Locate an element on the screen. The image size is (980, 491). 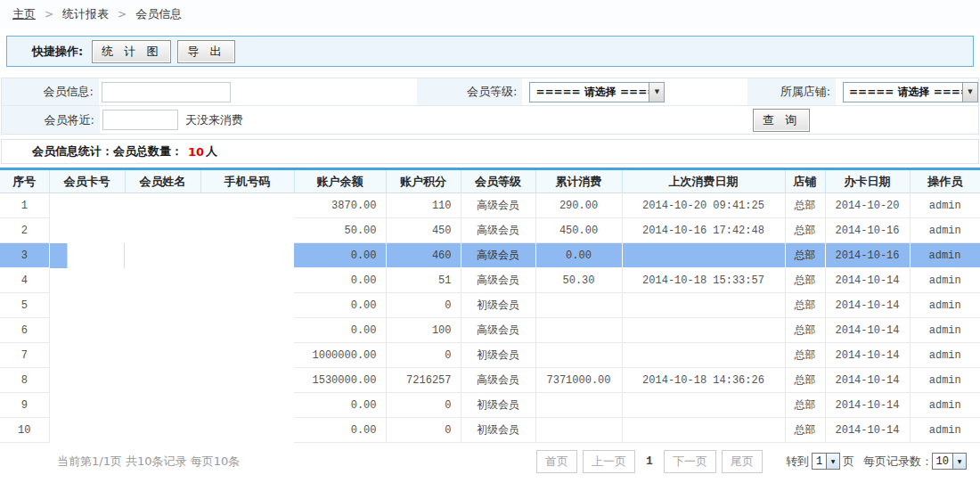
search-button: 查 询 is located at coordinates (781, 120).